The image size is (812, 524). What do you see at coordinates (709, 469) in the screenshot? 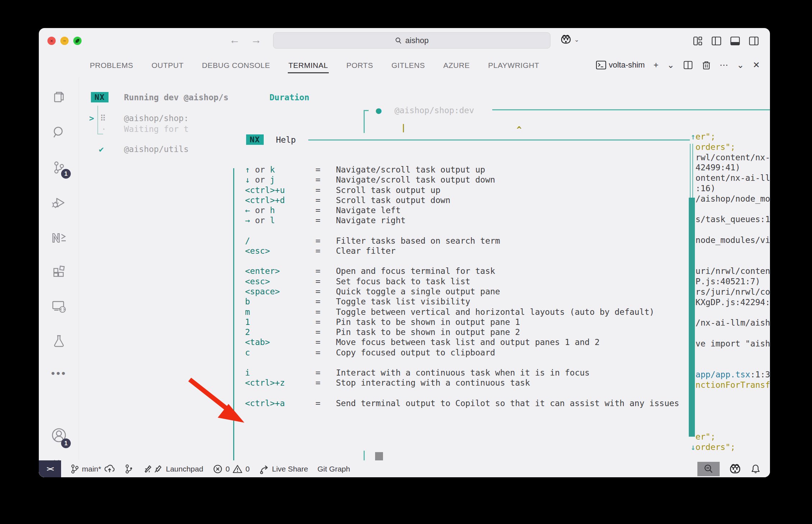
I see `zoom-out-button` at bounding box center [709, 469].